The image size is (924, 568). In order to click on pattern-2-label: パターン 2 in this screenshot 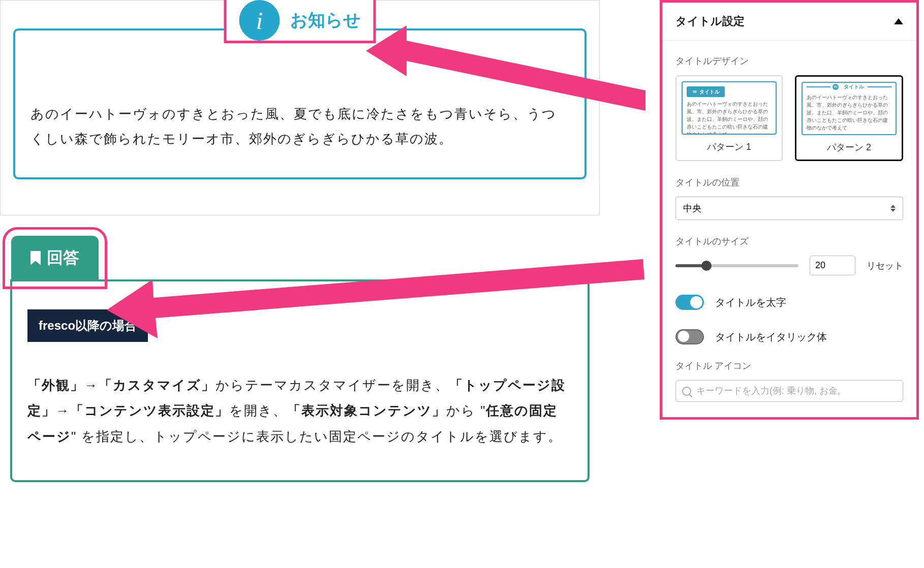, I will do `click(849, 147)`.